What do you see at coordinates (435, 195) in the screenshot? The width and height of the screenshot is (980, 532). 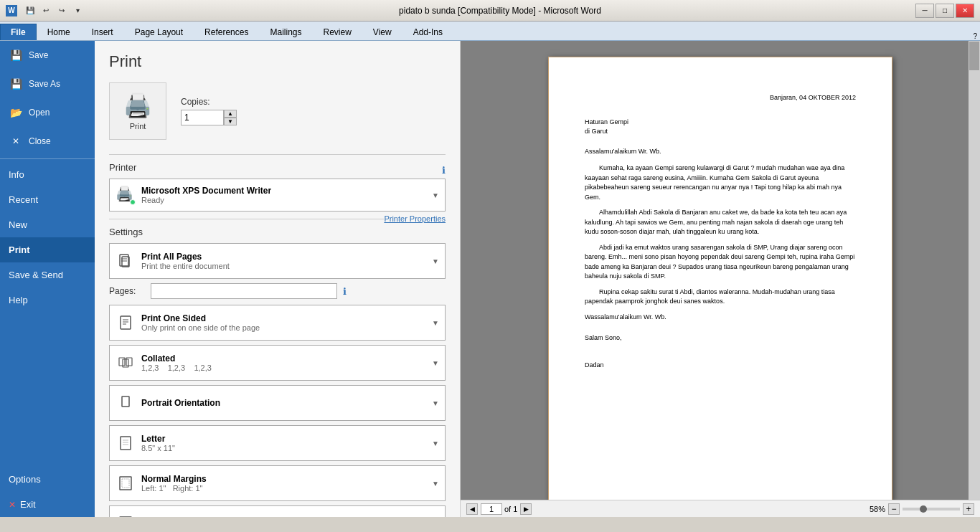 I see `printer-dropdown-arrow: ▼` at bounding box center [435, 195].